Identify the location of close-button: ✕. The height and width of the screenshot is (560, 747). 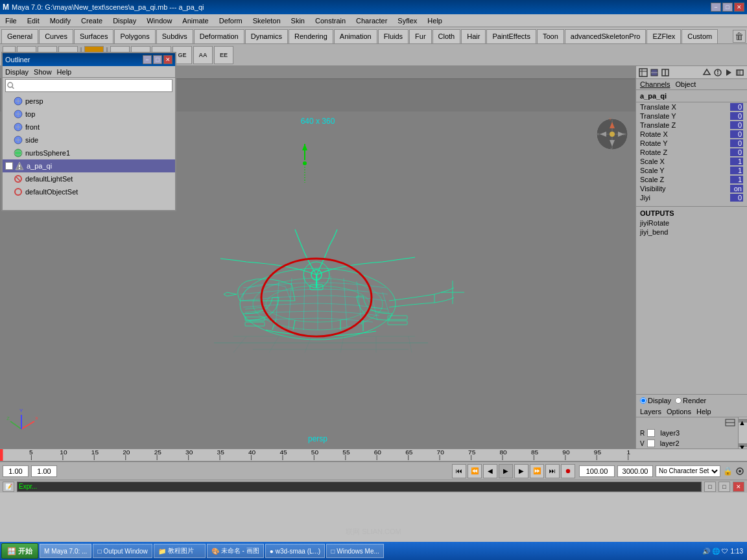
(739, 7).